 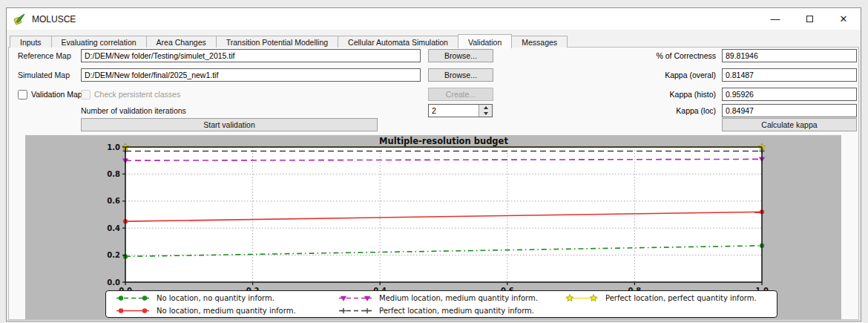 I want to click on close-icon: ✕, so click(x=844, y=19).